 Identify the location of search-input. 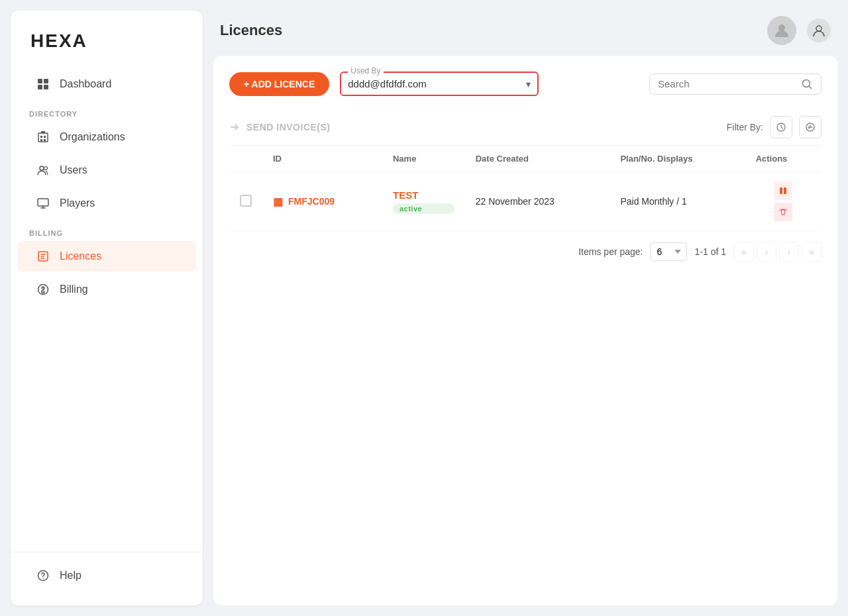
(727, 83).